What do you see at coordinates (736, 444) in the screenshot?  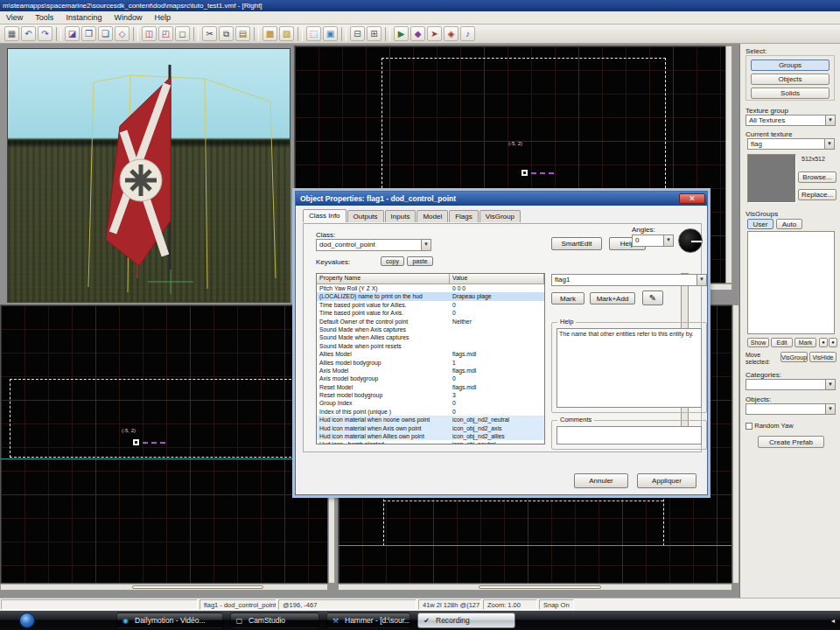 I see `viewport-front-vscrollbar` at bounding box center [736, 444].